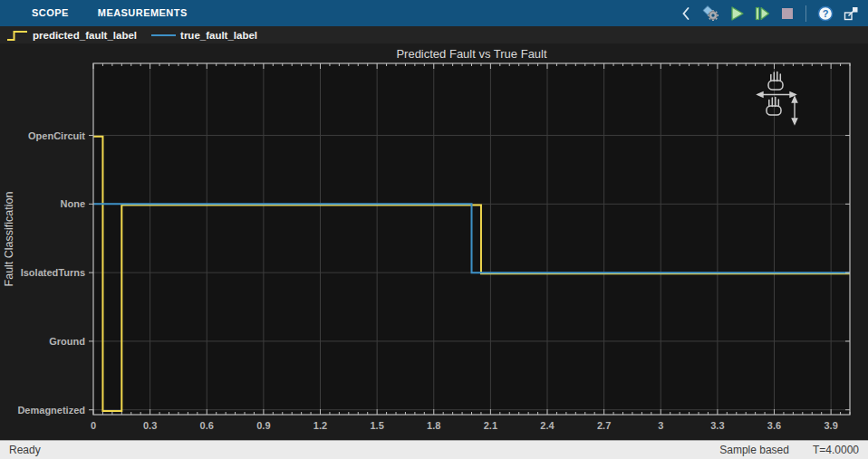 The image size is (868, 459). I want to click on svg-text: OpenCircuit, so click(56, 136).